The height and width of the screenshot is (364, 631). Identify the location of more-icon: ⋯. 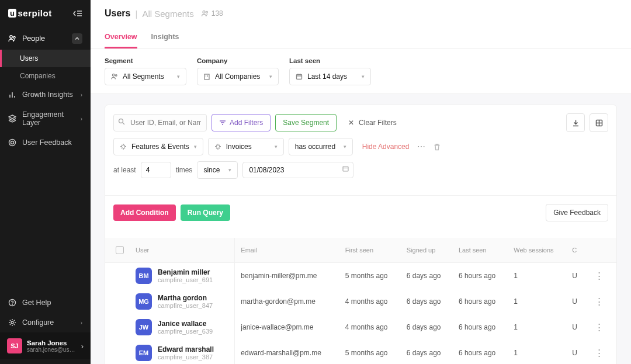
(421, 147).